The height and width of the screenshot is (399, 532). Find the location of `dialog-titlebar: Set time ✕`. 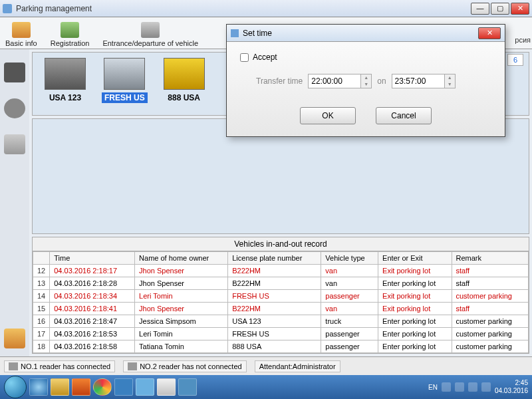

dialog-titlebar: Set time ✕ is located at coordinates (366, 33).